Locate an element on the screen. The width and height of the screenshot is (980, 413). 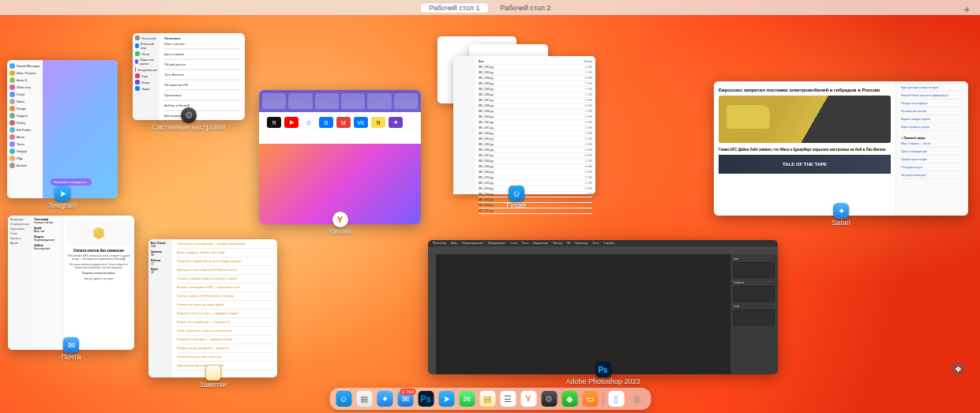
telegram-chat-row: Design is located at coordinates (25, 109).